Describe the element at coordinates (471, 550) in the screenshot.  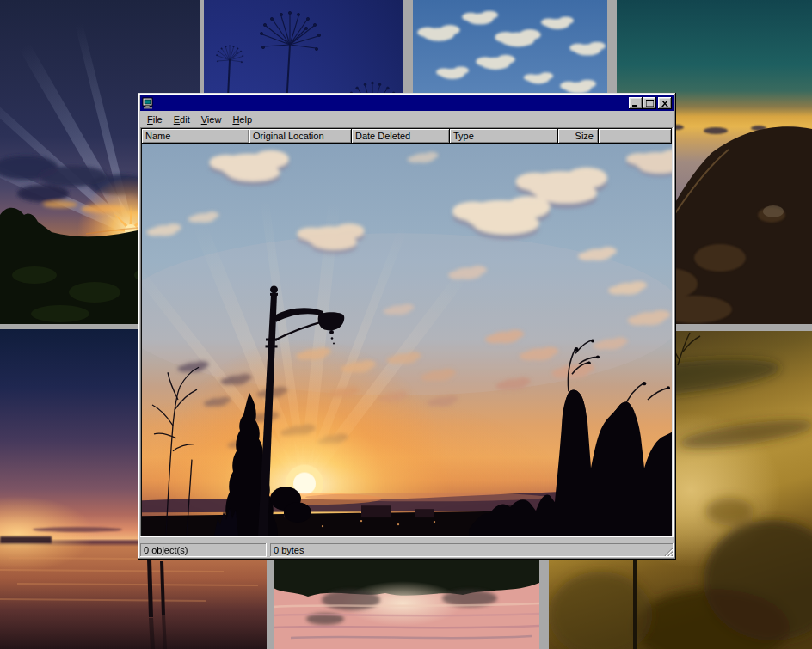
I see `status-size: 0 bytes` at that location.